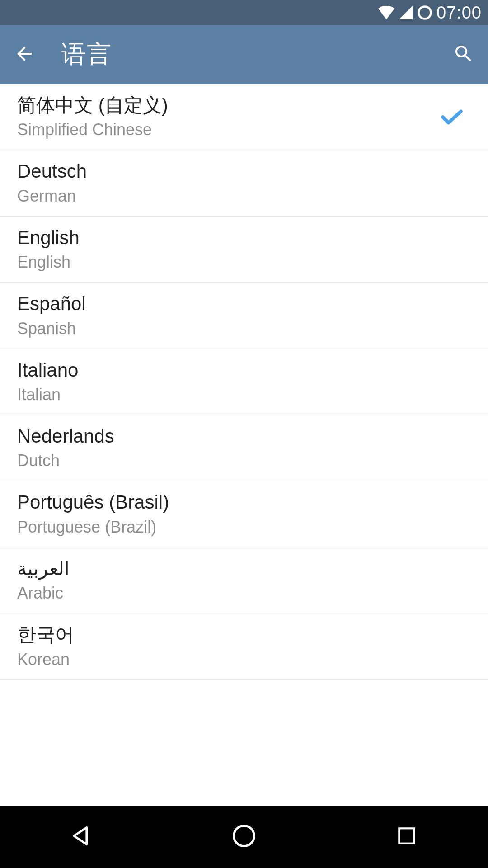  I want to click on language-native-label: Español, so click(244, 304).